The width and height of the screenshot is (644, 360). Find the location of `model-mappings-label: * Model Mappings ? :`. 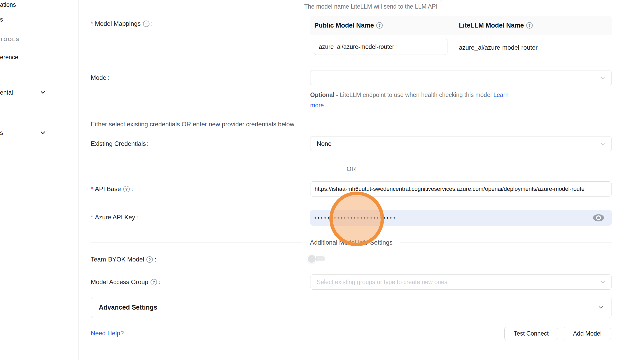

model-mappings-label: * Model Mappings ? : is located at coordinates (122, 24).